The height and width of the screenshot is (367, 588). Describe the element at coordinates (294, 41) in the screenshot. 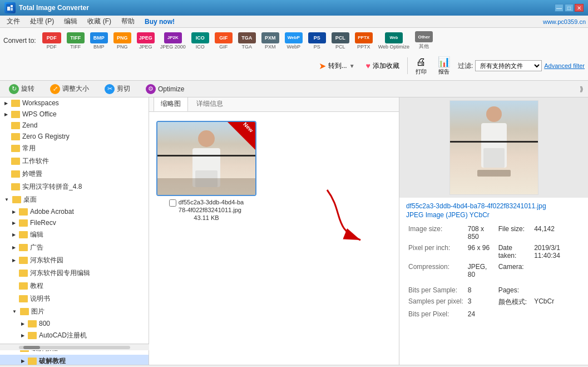

I see `format-webp: WebP WebP` at that location.